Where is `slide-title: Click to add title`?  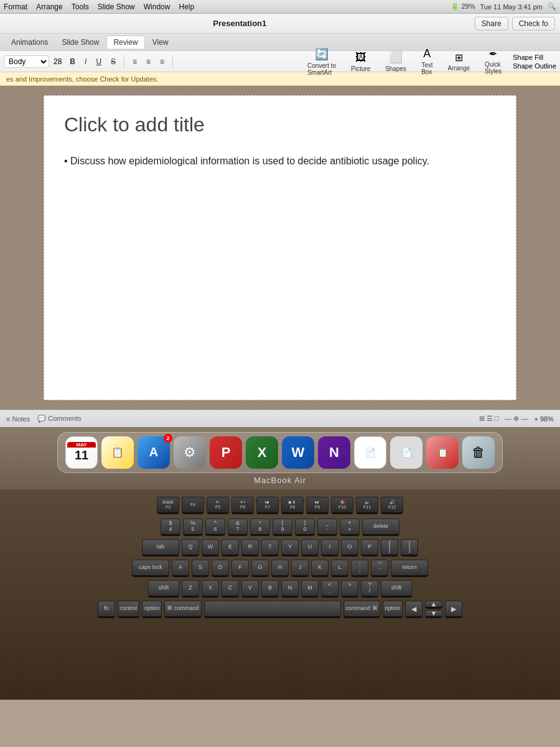 slide-title: Click to add title is located at coordinates (280, 125).